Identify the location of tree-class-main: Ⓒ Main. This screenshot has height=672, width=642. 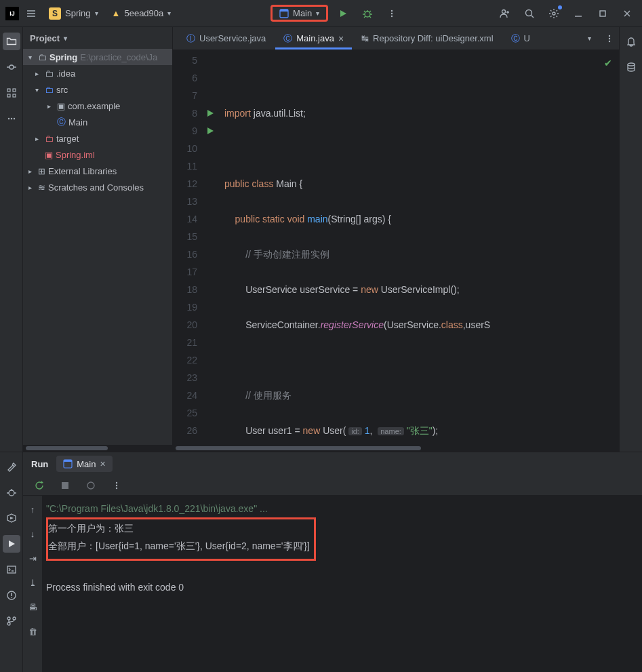
(98, 122).